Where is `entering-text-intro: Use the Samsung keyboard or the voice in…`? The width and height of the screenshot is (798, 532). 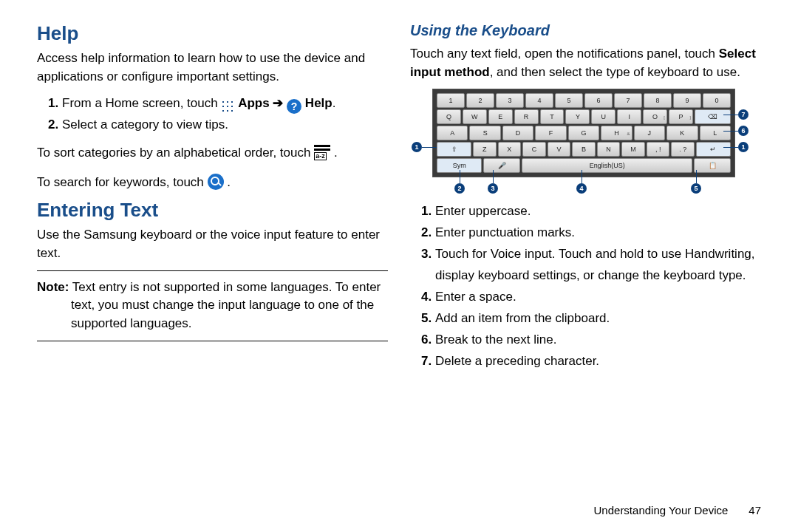
entering-text-intro: Use the Samsung keyboard or the voice in… is located at coordinates (213, 244).